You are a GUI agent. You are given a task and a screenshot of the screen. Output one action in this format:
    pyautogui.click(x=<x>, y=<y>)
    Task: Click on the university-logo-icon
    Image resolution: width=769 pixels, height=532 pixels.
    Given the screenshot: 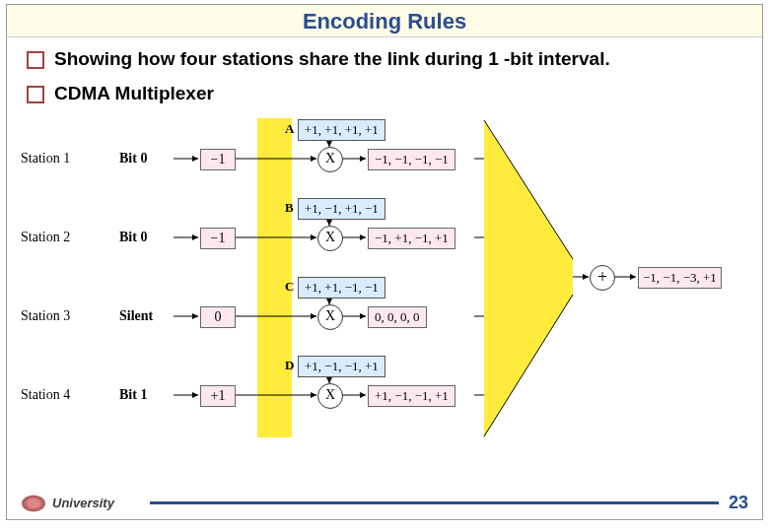 What is the action you would take?
    pyautogui.click(x=34, y=503)
    